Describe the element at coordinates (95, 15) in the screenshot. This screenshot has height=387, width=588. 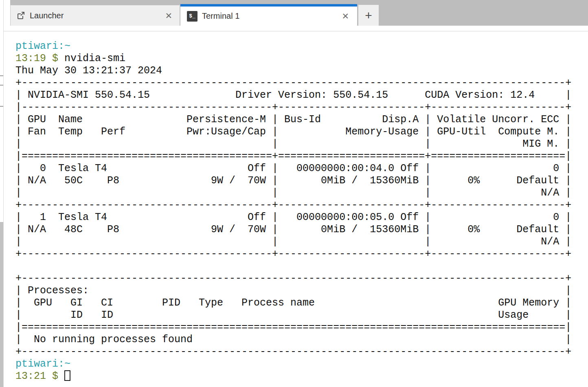
I see `tab-launcher: Launcher ✕` at that location.